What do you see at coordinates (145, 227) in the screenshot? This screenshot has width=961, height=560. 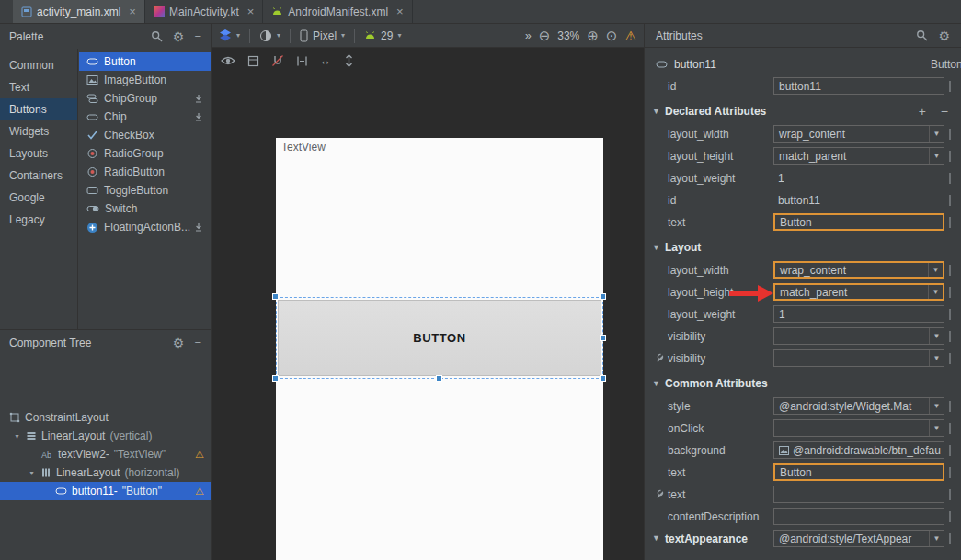 I see `palette-item-floatingactionbutton: FloatingActionB...` at bounding box center [145, 227].